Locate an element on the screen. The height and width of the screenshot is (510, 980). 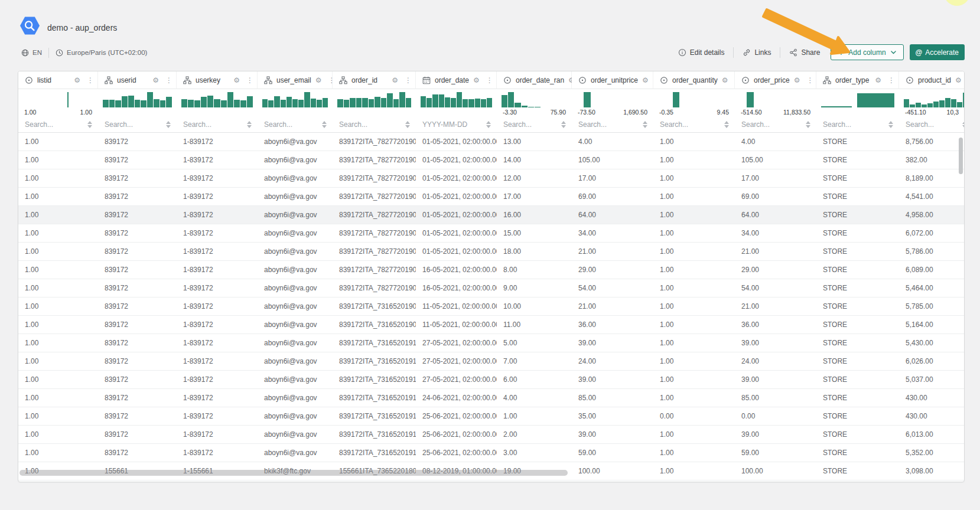
horizontal-scrollbar is located at coordinates (294, 473).